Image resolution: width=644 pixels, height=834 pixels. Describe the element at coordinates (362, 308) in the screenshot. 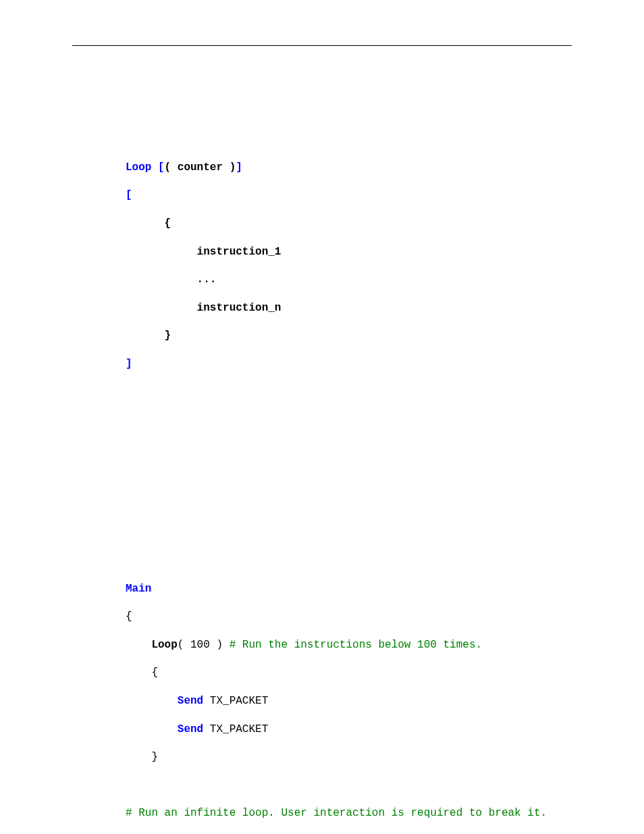

I see `syntax-line-6: instruction_n` at that location.